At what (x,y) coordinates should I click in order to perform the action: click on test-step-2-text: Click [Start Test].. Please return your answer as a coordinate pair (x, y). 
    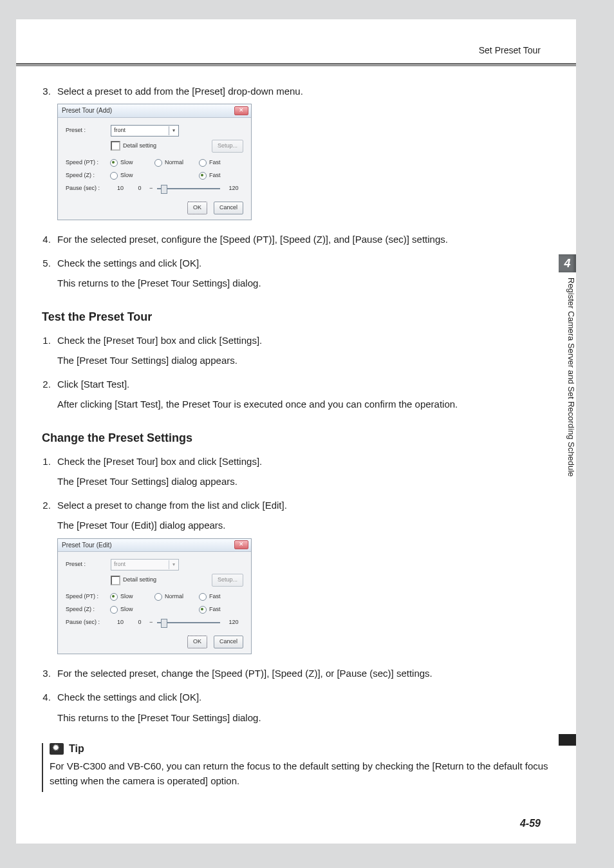
    Looking at the image, I should click on (93, 384).